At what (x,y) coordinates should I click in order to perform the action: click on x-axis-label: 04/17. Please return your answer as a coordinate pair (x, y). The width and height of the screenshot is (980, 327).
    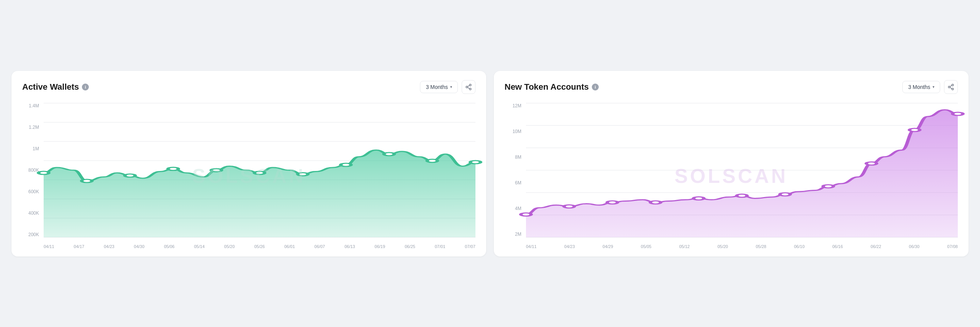
    Looking at the image, I should click on (79, 246).